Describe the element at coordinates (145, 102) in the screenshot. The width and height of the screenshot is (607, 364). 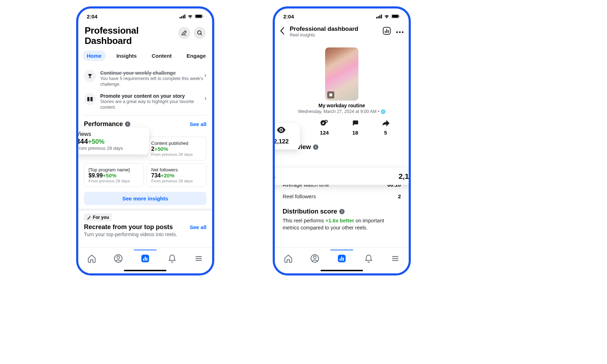
I see `promote-story-row: Promote your content on your story Stori…` at that location.